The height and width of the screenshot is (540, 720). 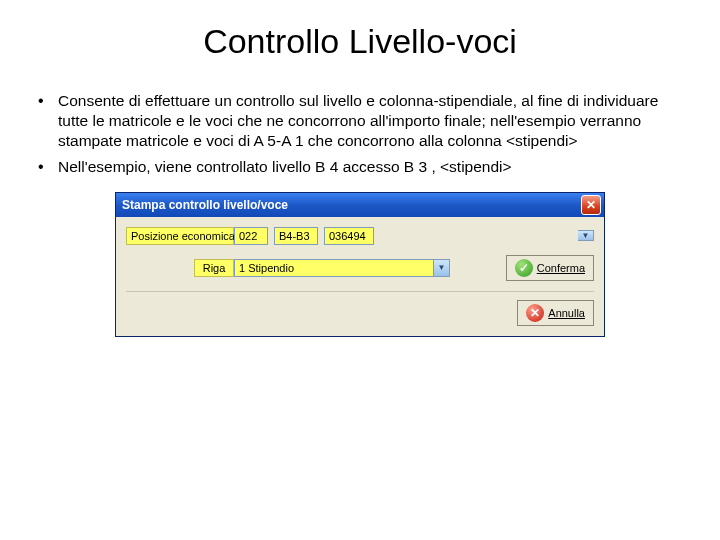 What do you see at coordinates (524, 268) in the screenshot?
I see `check-icon: ✓` at bounding box center [524, 268].